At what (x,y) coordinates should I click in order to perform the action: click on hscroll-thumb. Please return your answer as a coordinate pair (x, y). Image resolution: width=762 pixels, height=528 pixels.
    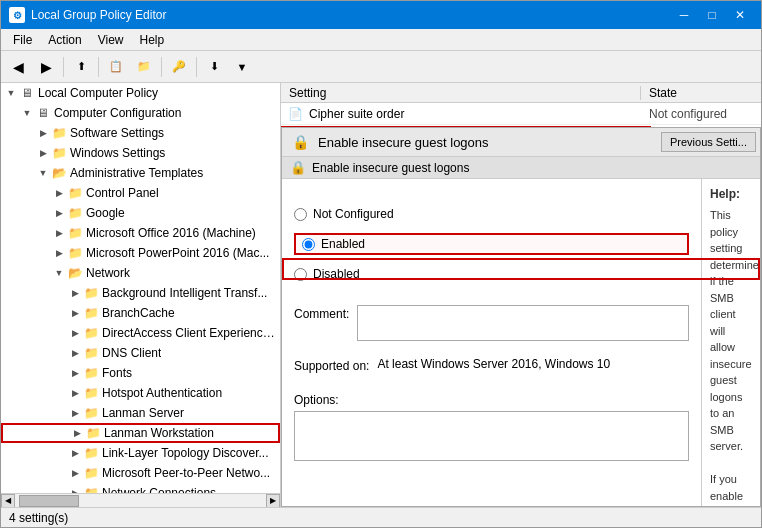
    Looking at the image, I should click on (49, 501).